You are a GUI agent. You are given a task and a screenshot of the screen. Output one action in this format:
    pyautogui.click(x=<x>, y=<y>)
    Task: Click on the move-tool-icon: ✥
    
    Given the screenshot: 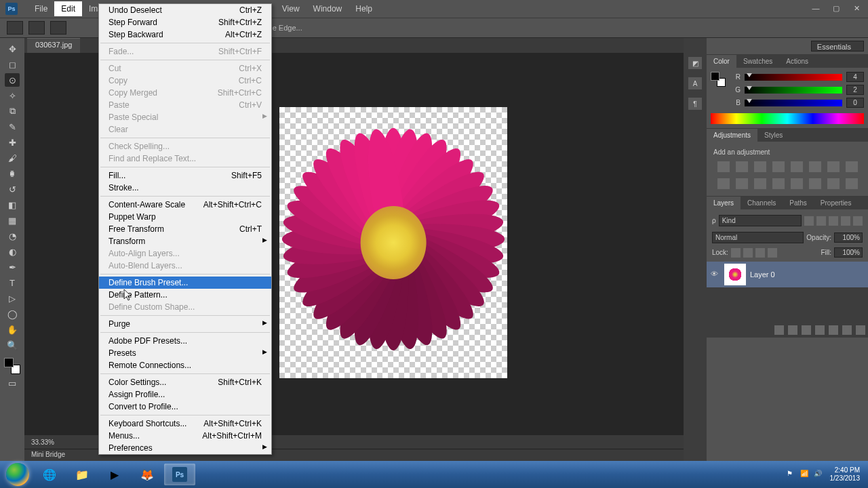 What is the action you would take?
    pyautogui.click(x=12, y=49)
    